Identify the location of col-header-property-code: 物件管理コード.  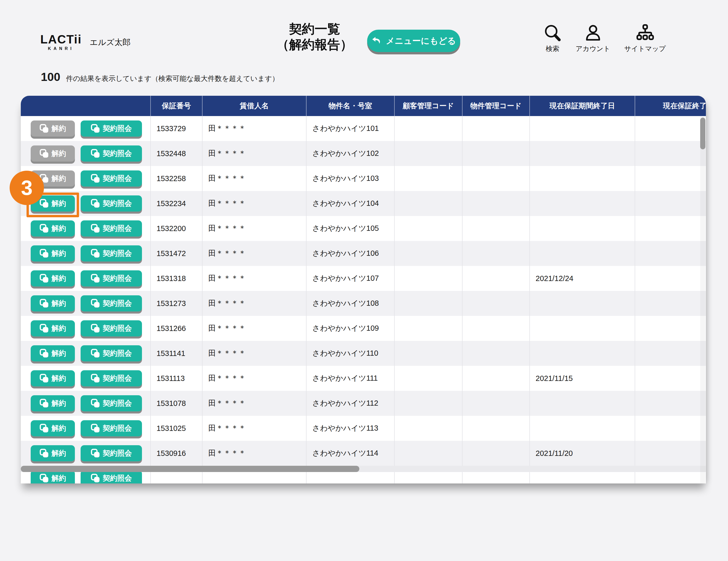
(496, 106).